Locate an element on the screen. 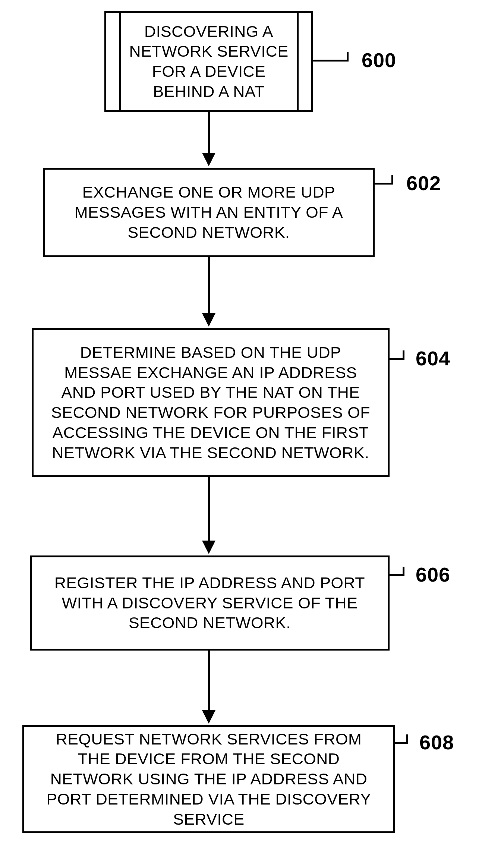 The image size is (504, 850). flow-step-608: REQUEST NETWORK SERVICES FROM THE DEVICE… is located at coordinates (209, 779).